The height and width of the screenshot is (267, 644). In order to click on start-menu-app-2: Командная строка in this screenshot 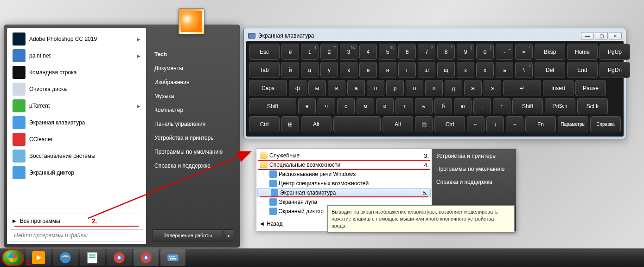, I will do `click(77, 72)`.